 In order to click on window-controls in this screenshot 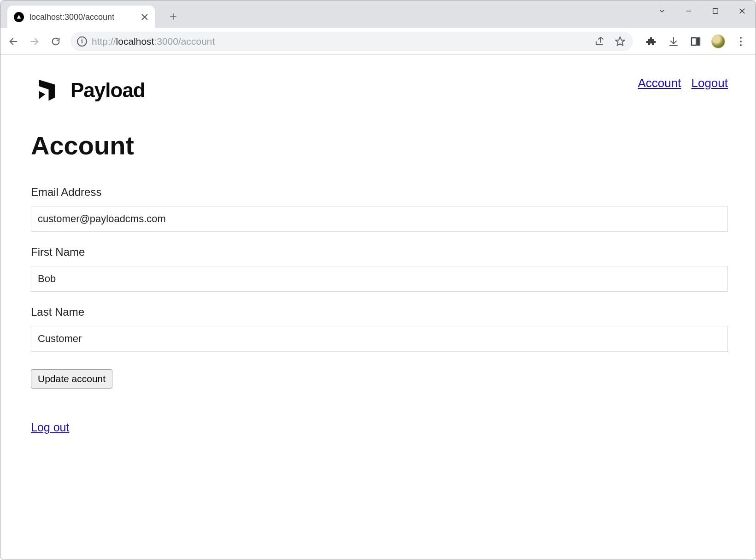, I will do `click(702, 11)`.